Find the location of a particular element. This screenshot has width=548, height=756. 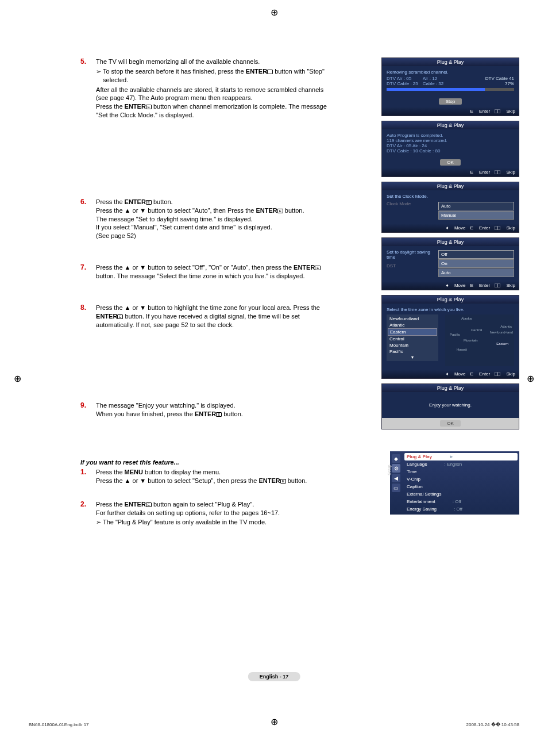

tab-icon-input: ◀ is located at coordinates (396, 478).